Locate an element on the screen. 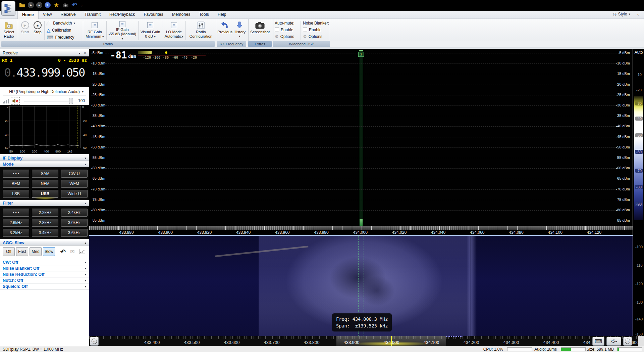 The width and height of the screenshot is (644, 352). if-gain-button: ≡ IF Gain -55 dB (Manual) ▾ is located at coordinates (122, 30).